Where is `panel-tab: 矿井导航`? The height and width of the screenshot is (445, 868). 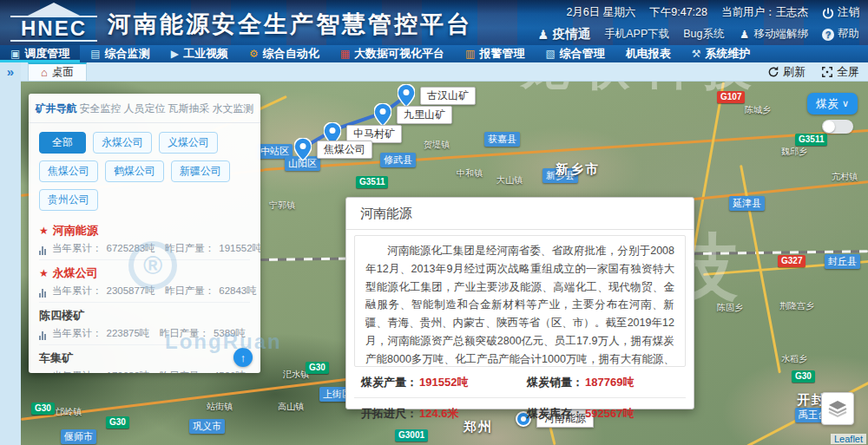 panel-tab: 矿井导航 is located at coordinates (56, 108).